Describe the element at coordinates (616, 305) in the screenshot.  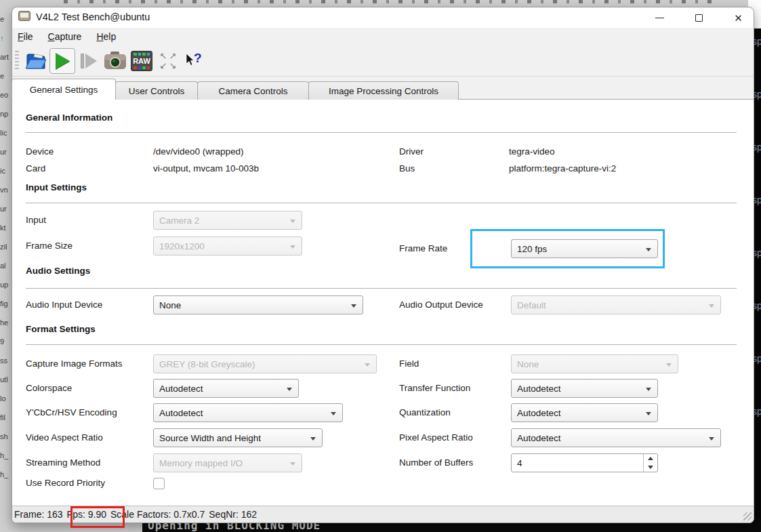
I see `audio-output-device-select: Default` at that location.